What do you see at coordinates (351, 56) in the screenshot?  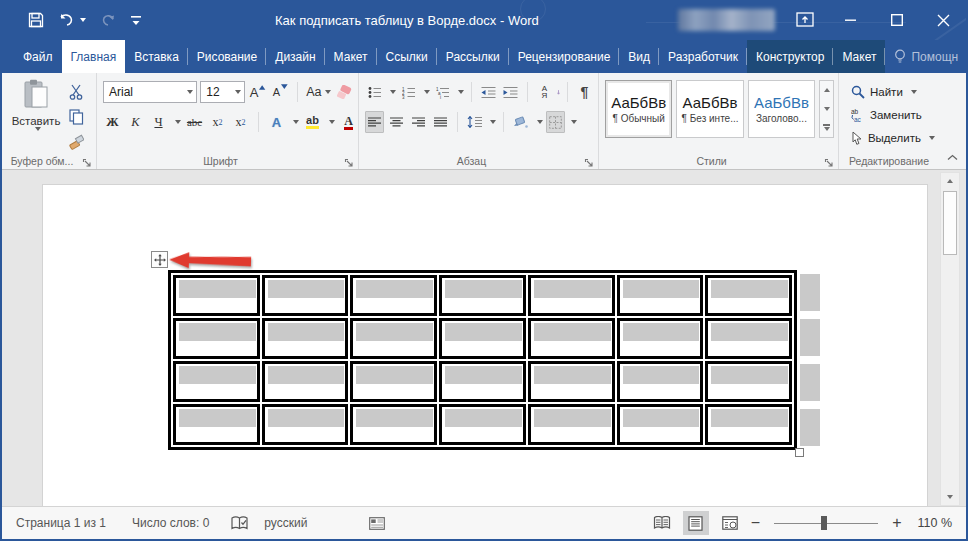 I see `tab-макет: Макет` at bounding box center [351, 56].